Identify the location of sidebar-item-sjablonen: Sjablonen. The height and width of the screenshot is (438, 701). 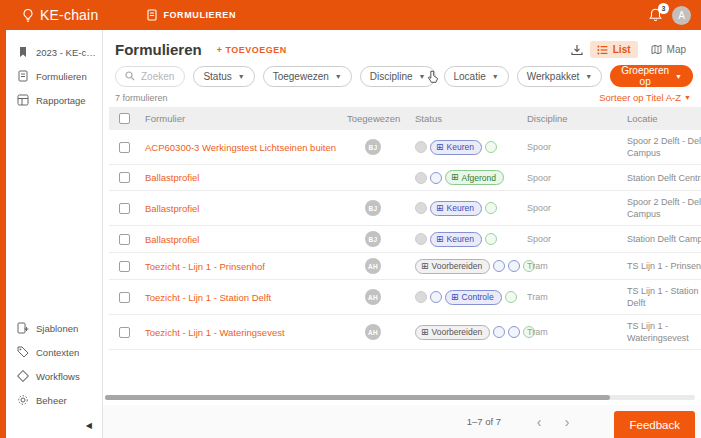
(54, 328).